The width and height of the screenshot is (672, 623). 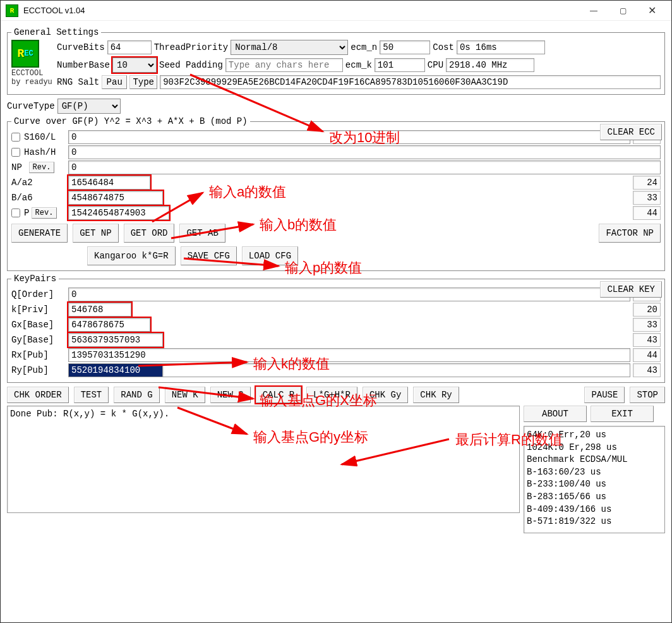 I want to click on ry-input: 5520194834100, so click(x=116, y=370).